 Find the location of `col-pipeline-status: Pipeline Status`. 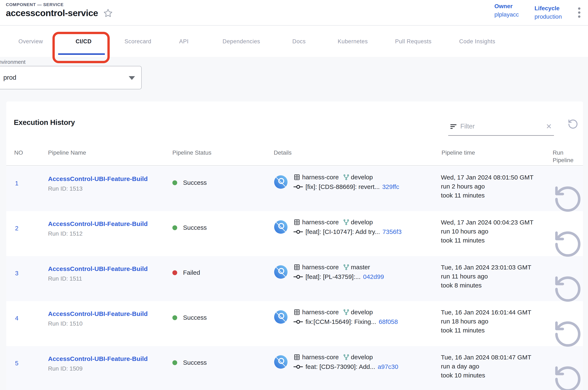

col-pipeline-status: Pipeline Status is located at coordinates (223, 154).